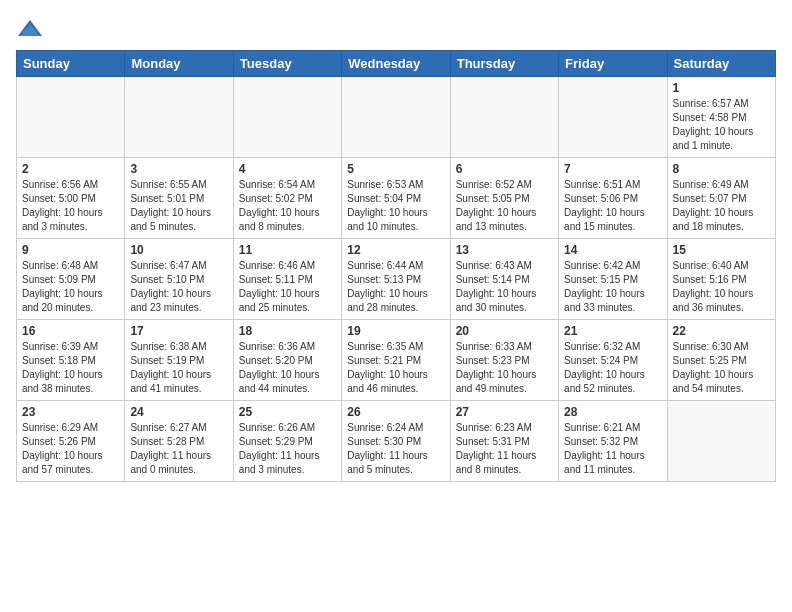 The image size is (792, 612). What do you see at coordinates (178, 169) in the screenshot?
I see `day-number: 3` at bounding box center [178, 169].